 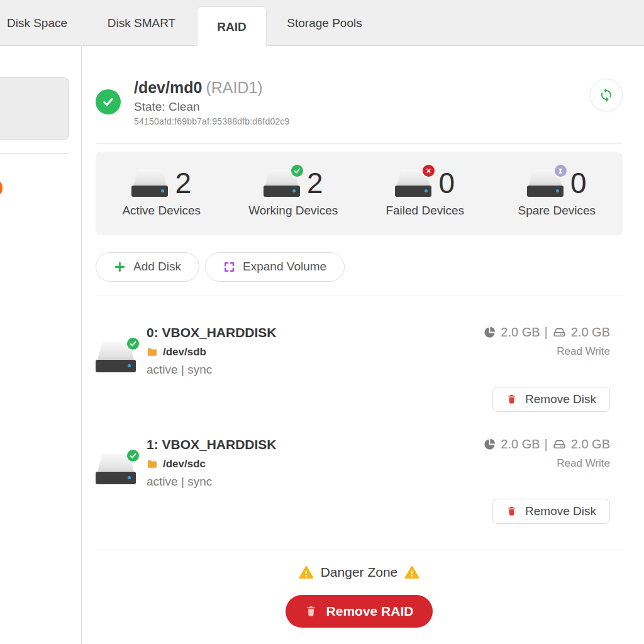 I want to click on tab-disk-space-label: Disk Space, so click(x=37, y=23).